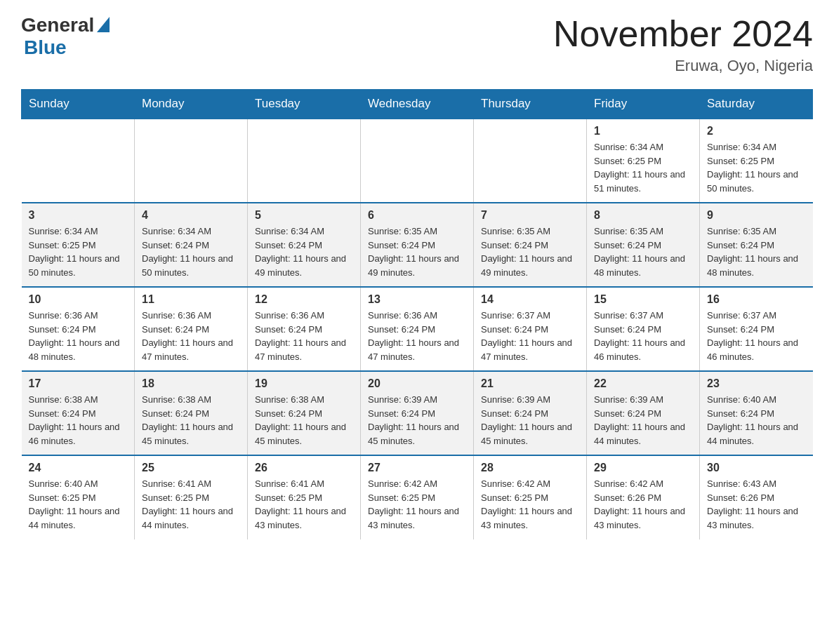 The width and height of the screenshot is (834, 644). Describe the element at coordinates (757, 413) in the screenshot. I see `calendar-cell: 23Sunrise: 6:40 AM Sunset: 6:24 PM Dayli…` at that location.